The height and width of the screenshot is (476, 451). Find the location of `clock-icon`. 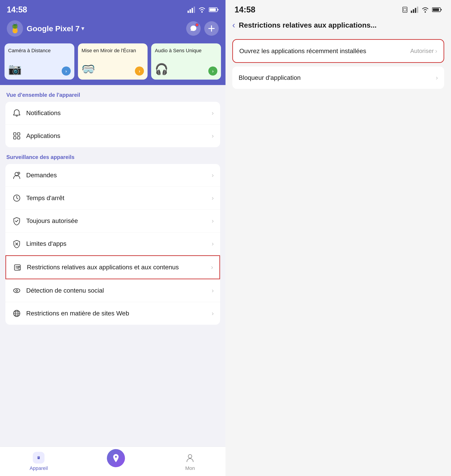

clock-icon is located at coordinates (17, 198).